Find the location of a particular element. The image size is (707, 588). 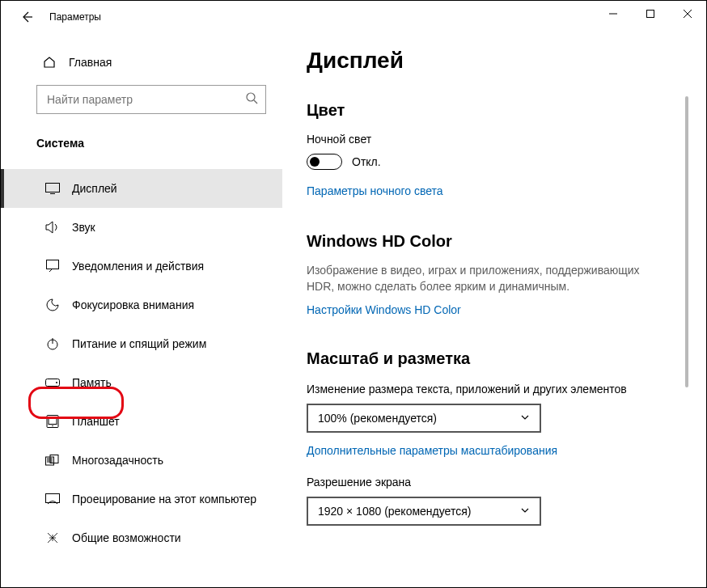

sidebar-item-shared: Общие возможности is located at coordinates (142, 538).